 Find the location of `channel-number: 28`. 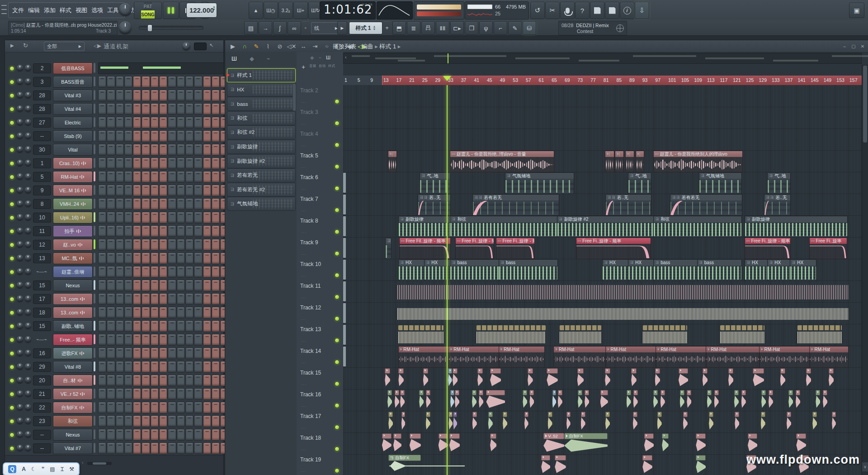

channel-number: 28 is located at coordinates (42, 109).